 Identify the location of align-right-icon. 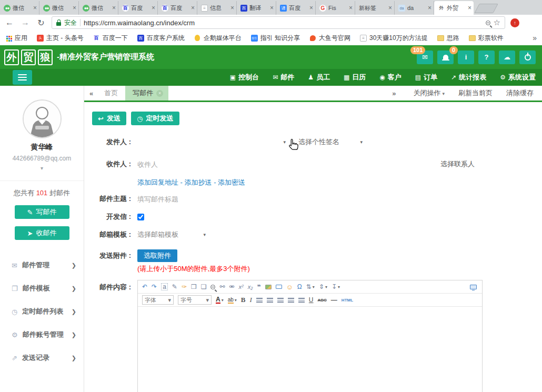
(291, 300).